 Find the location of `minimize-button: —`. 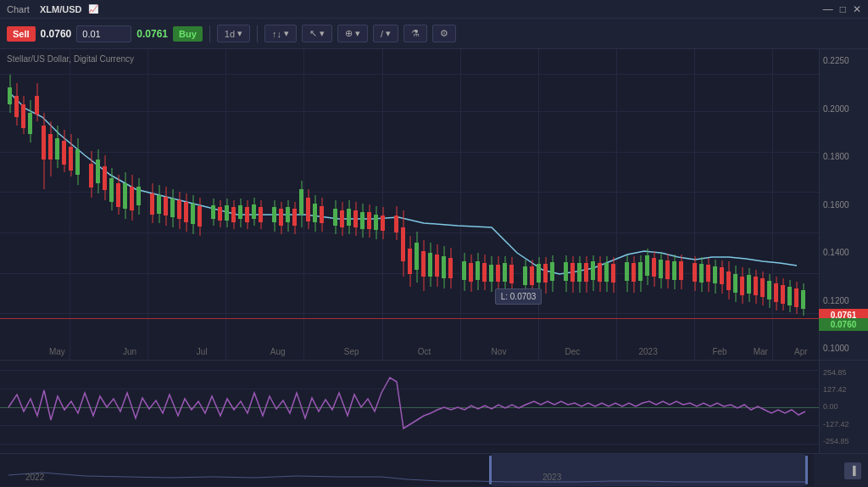

minimize-button: — is located at coordinates (828, 9).